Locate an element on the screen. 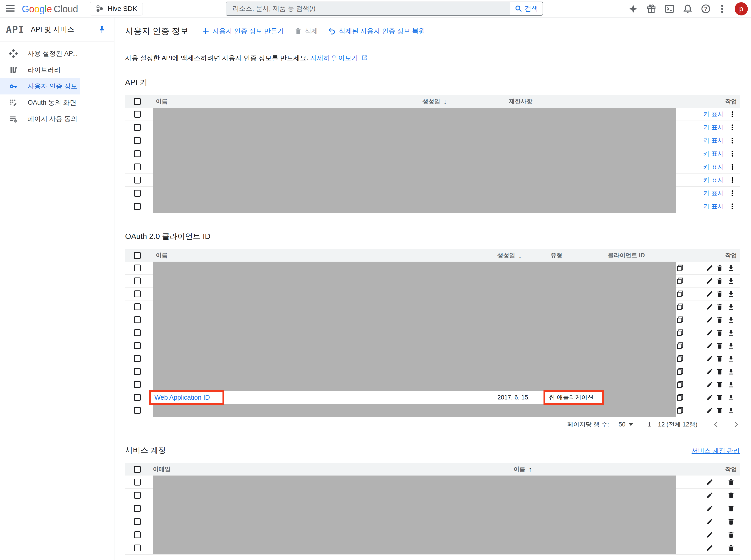 Image resolution: width=751 pixels, height=560 pixels. menu-icon is located at coordinates (10, 9).